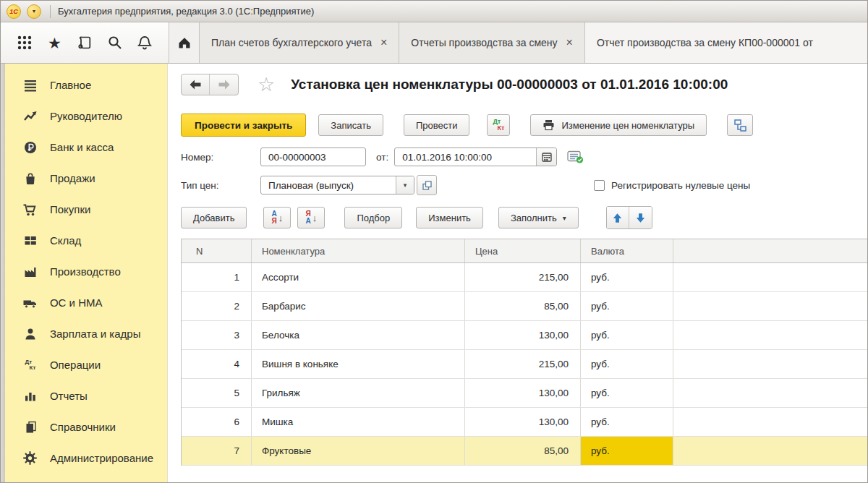  I want to click on sidebar-item-bank-i-kassa: Банк и касса, so click(86, 148).